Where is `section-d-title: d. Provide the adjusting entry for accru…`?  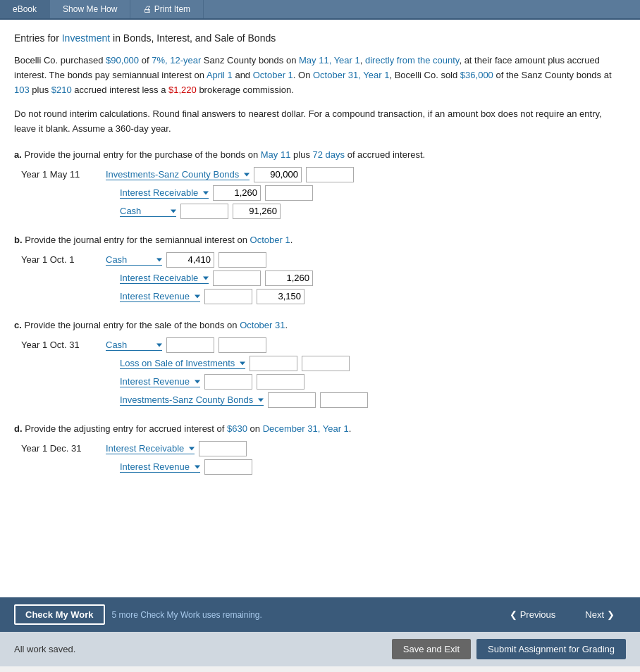 section-d-title: d. Provide the adjusting entry for accru… is located at coordinates (320, 428).